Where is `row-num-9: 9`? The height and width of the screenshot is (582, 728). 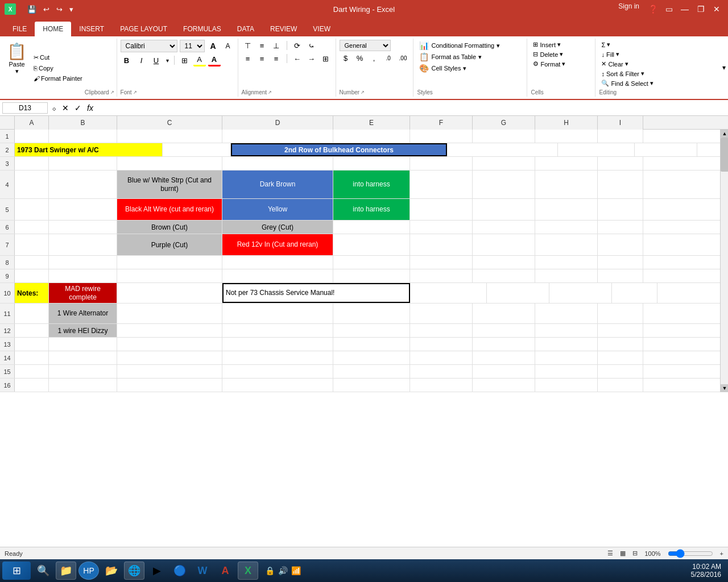 row-num-9: 9 is located at coordinates (7, 276).